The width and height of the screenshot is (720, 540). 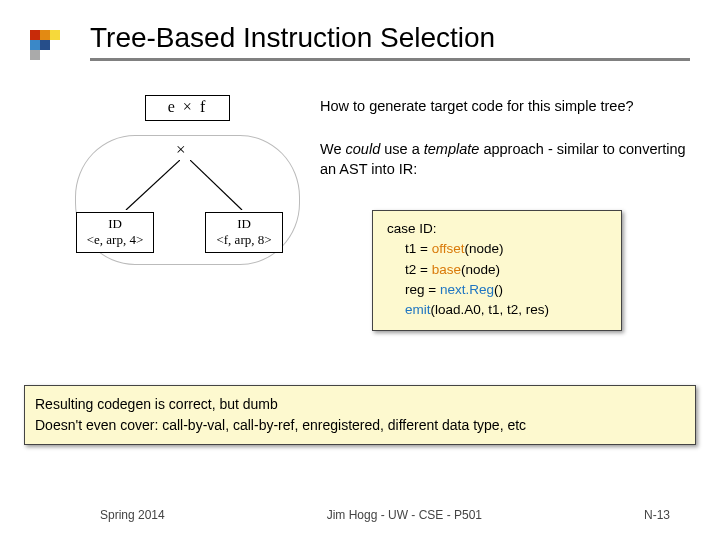 I want to click on expression-box: e × f, so click(x=188, y=108).